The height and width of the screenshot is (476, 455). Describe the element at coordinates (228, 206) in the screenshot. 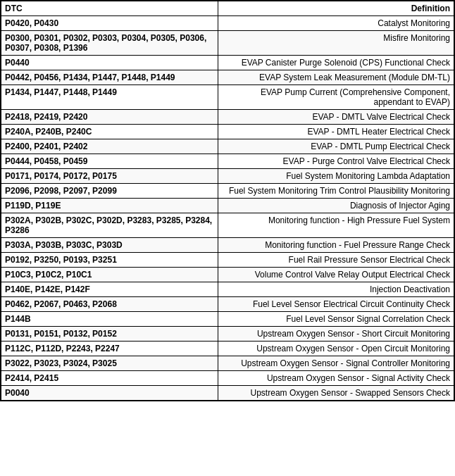

I see `table-row: P119D, P119EDiagnosis of Injector Aging` at that location.